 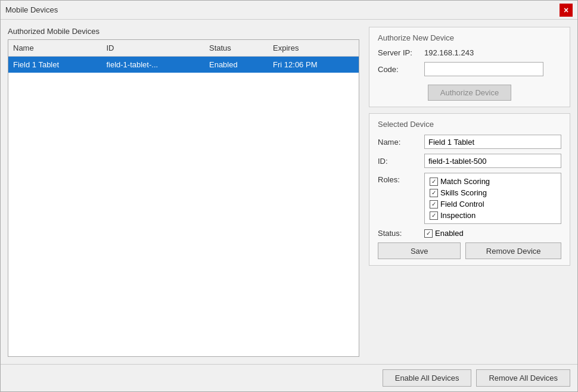 I want to click on role-label: Match Scoring, so click(x=465, y=181).